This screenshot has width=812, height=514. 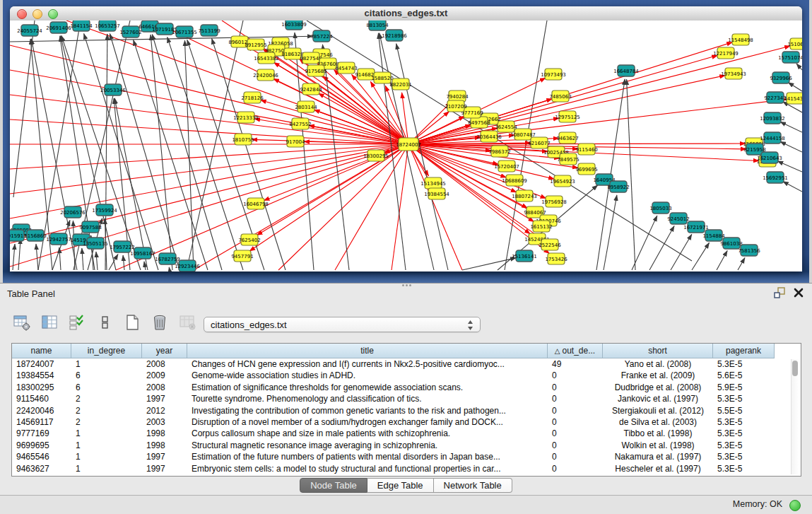 What do you see at coordinates (30, 30) in the screenshot?
I see `network-node: 24055724` at bounding box center [30, 30].